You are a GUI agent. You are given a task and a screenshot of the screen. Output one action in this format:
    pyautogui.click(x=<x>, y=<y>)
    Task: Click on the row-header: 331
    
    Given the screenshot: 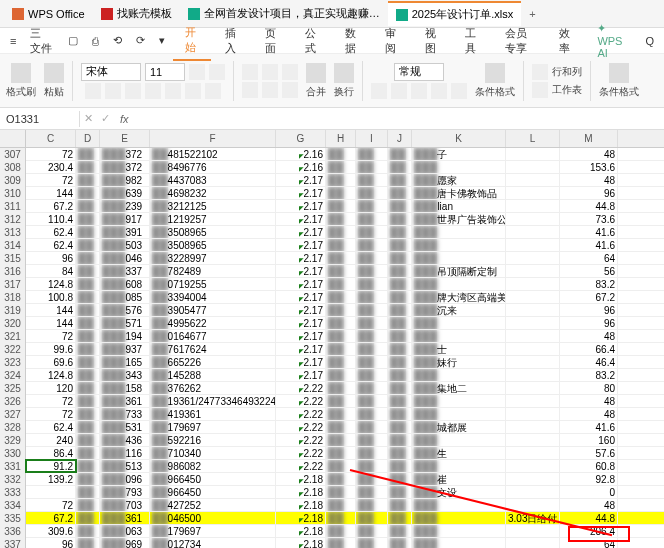 What is the action you would take?
    pyautogui.click(x=13, y=466)
    